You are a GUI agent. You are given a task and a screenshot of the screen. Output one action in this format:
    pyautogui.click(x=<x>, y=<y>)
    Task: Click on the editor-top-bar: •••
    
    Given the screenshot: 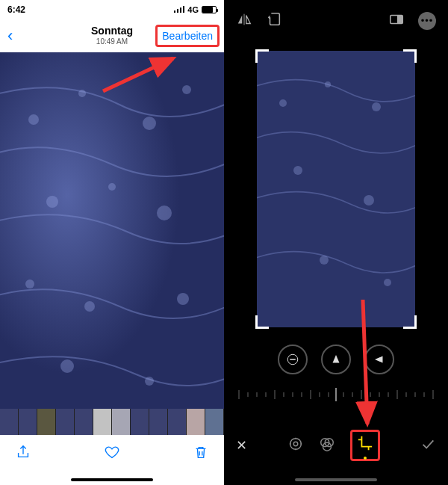 What is the action you would take?
    pyautogui.click(x=336, y=21)
    